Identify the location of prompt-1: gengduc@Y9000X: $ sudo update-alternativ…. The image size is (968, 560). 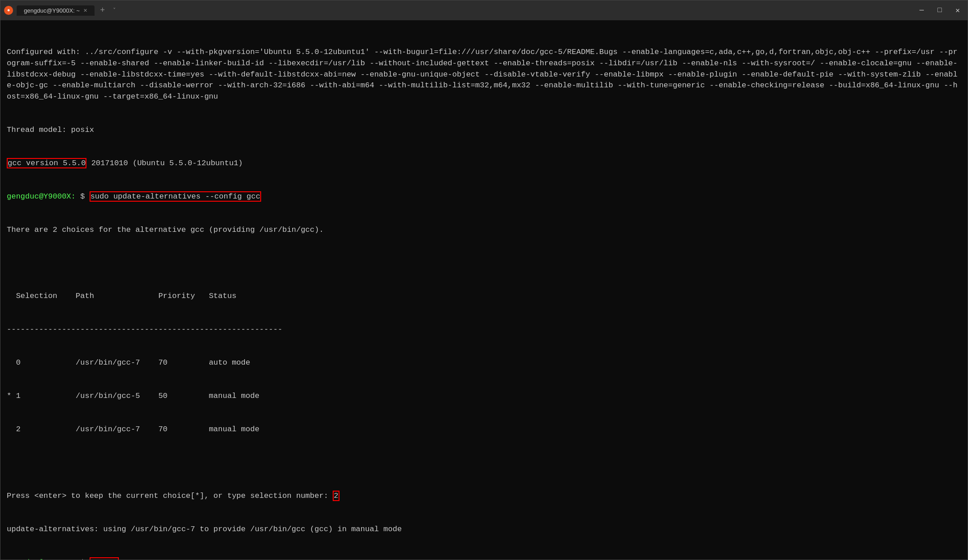
(484, 197).